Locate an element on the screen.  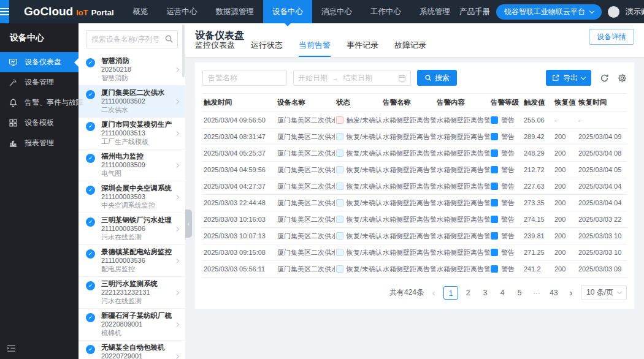
page-number-5: 5 is located at coordinates (519, 293).